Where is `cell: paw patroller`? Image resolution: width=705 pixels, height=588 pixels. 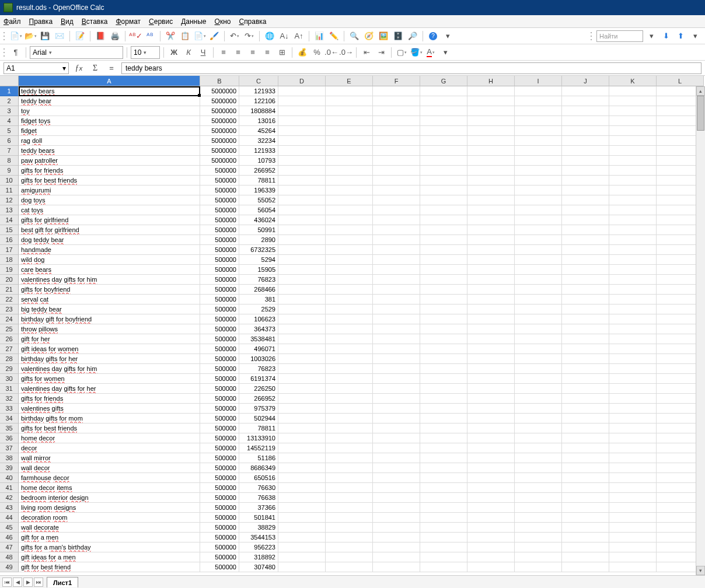
cell: paw patroller is located at coordinates (110, 161).